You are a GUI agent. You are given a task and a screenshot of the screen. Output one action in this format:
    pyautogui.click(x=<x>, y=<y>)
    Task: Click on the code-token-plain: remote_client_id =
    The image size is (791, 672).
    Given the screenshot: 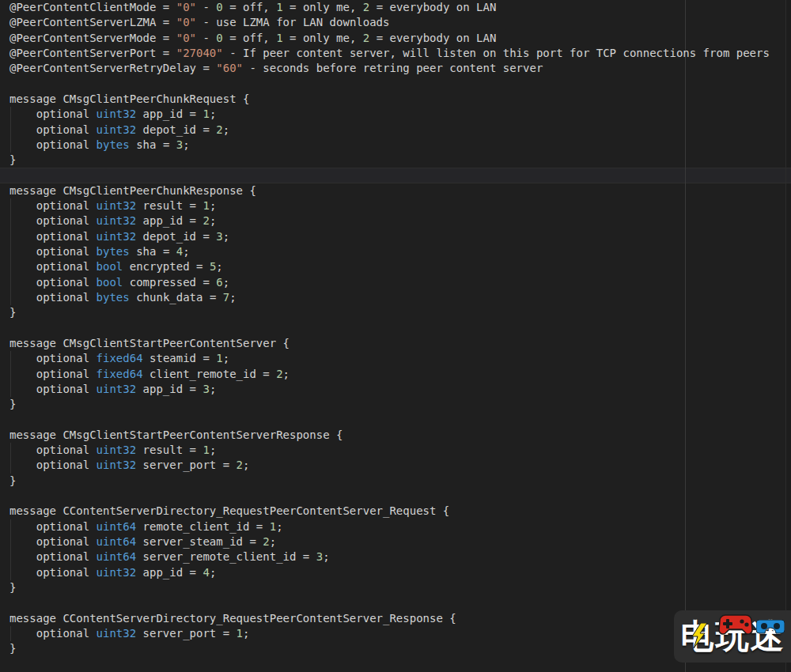 What is the action you would take?
    pyautogui.click(x=202, y=527)
    